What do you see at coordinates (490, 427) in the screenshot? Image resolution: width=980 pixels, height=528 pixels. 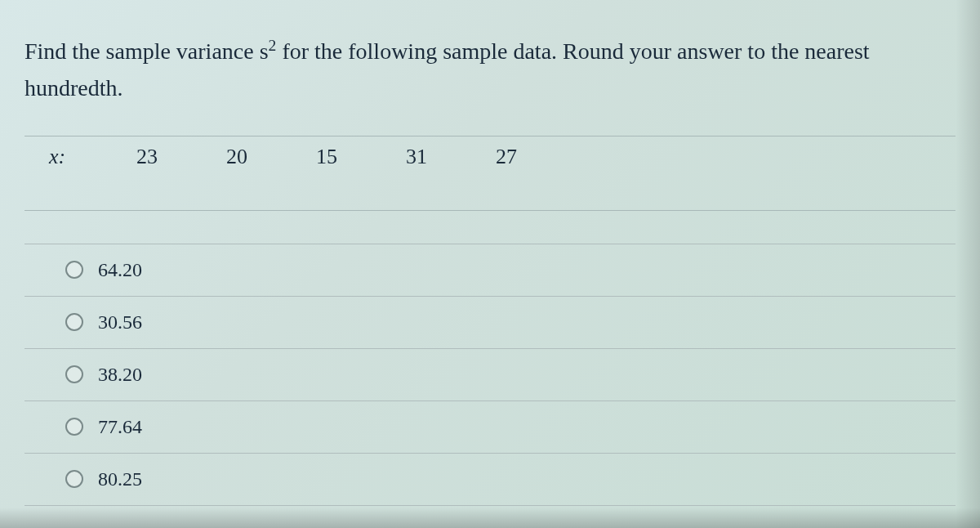 I see `answer-option: 77.64` at bounding box center [490, 427].